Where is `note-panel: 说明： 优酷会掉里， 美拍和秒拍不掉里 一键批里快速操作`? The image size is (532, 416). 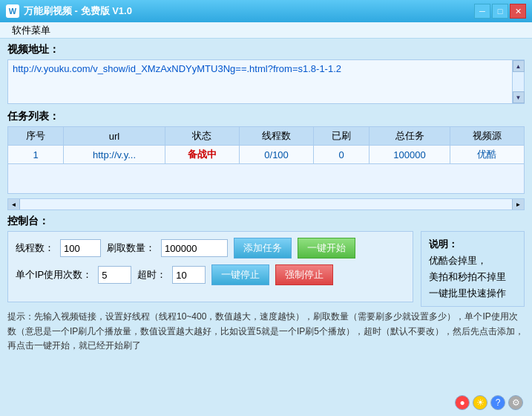
note-panel: 说明： 优酷会掉里， 美拍和秒拍不掉里 一键批里快速操作 is located at coordinates (473, 269).